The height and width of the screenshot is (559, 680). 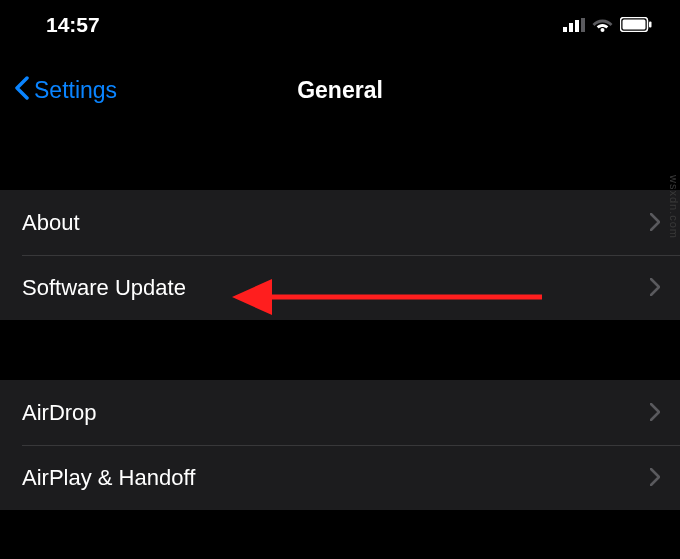 What do you see at coordinates (66, 90) in the screenshot?
I see `back-button: Settings` at bounding box center [66, 90].